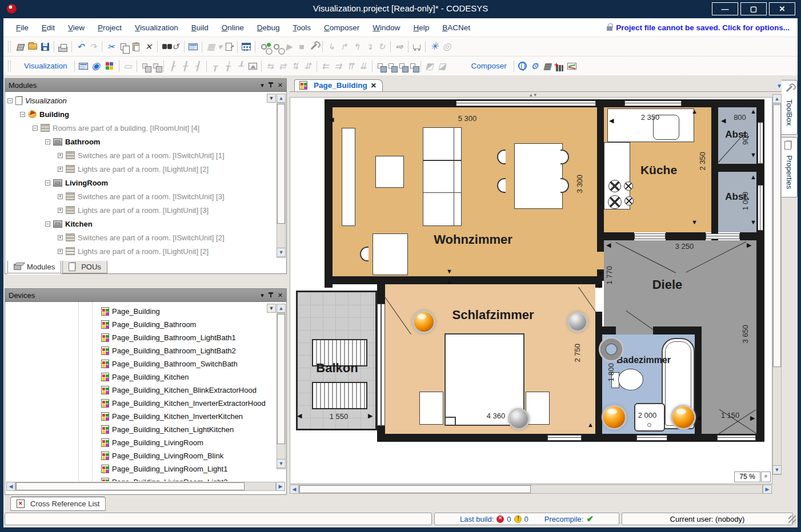  What do you see at coordinates (766, 477) in the screenshot?
I see `zoom-magnifier-icon: ⌕` at bounding box center [766, 477].